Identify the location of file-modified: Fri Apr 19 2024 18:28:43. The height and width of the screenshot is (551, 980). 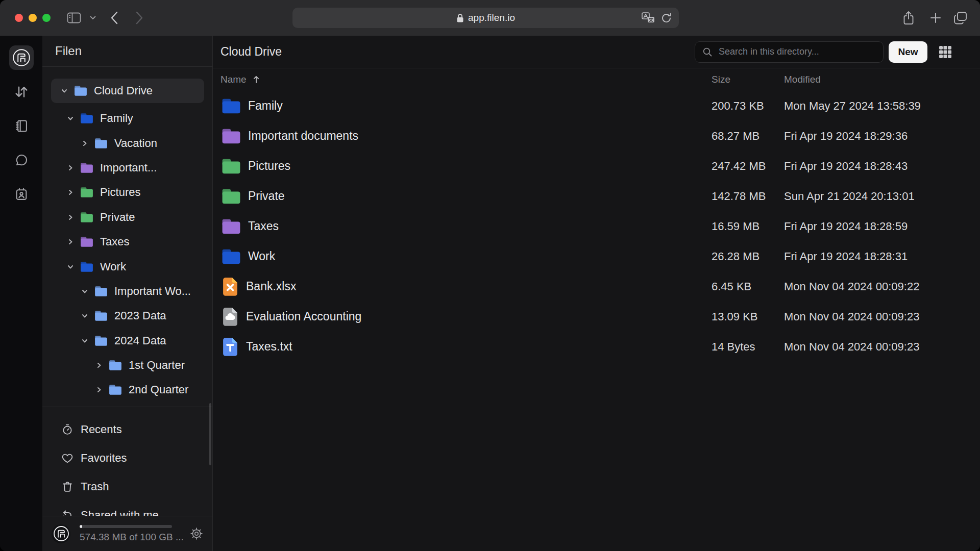
(882, 166).